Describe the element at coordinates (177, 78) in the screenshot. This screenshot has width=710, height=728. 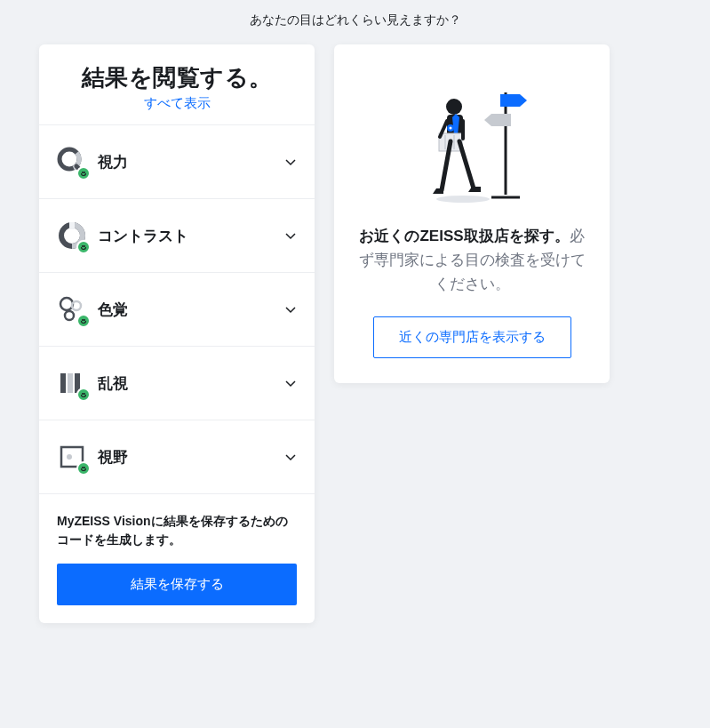
I see `results-title: 結果を閲覧する。` at that location.